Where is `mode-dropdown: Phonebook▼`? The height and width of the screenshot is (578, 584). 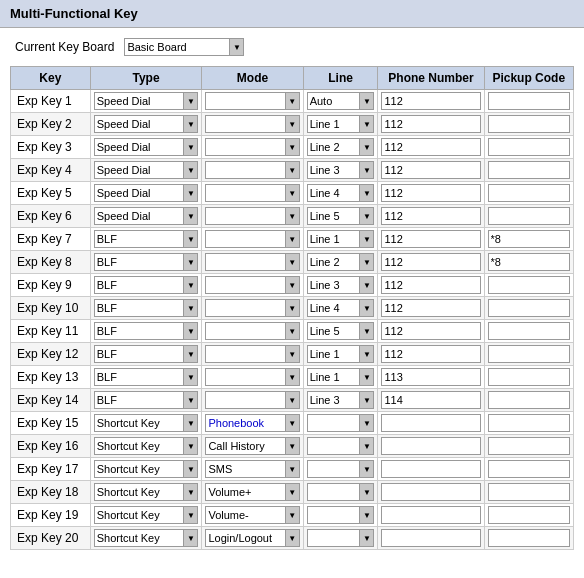
mode-dropdown: Phonebook▼ is located at coordinates (252, 423).